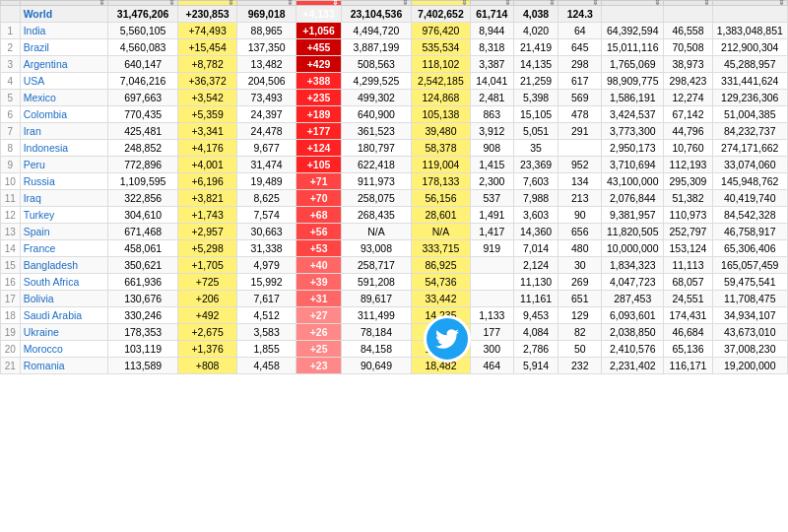  What do you see at coordinates (208, 14) in the screenshot?
I see `world-new-cases: +230,853` at bounding box center [208, 14].